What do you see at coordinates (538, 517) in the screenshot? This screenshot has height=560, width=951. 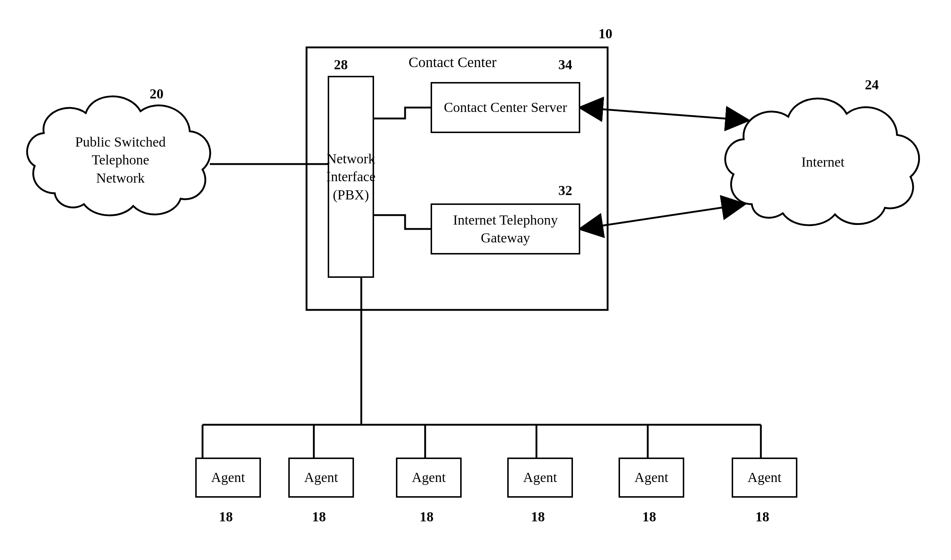 I see `agent-ref-4: 18` at bounding box center [538, 517].